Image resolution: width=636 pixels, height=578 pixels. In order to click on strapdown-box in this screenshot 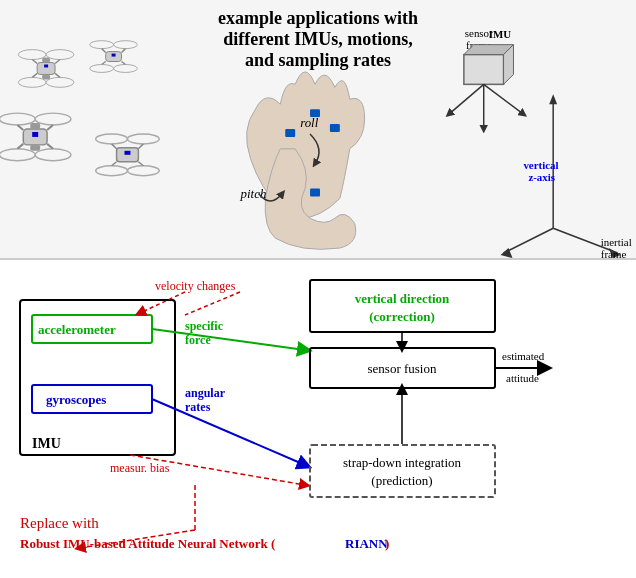, I will do `click(402, 471)`.